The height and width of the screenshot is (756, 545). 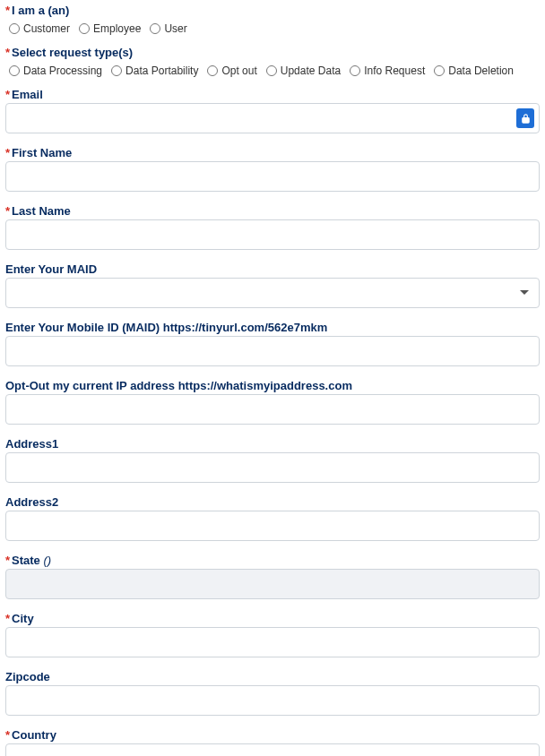 I want to click on iam-option-user: User, so click(x=169, y=29).